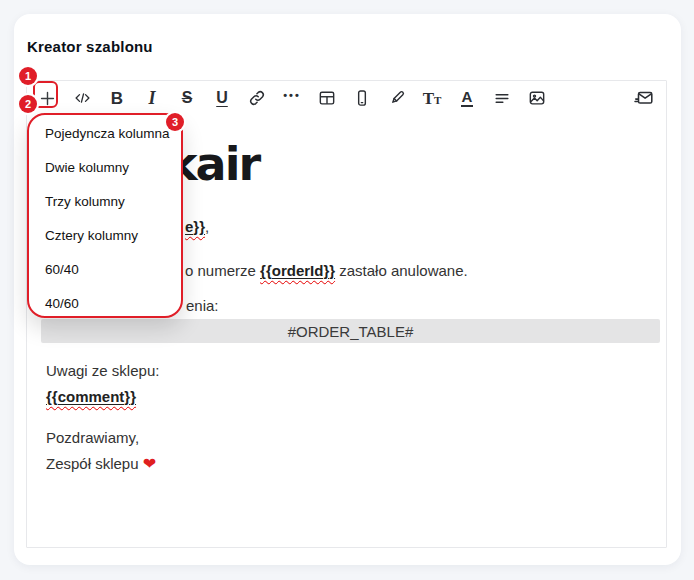  What do you see at coordinates (326, 270) in the screenshot?
I see `order-cancelled-line: o numerze {{orderId}} zastało anulowane.` at bounding box center [326, 270].